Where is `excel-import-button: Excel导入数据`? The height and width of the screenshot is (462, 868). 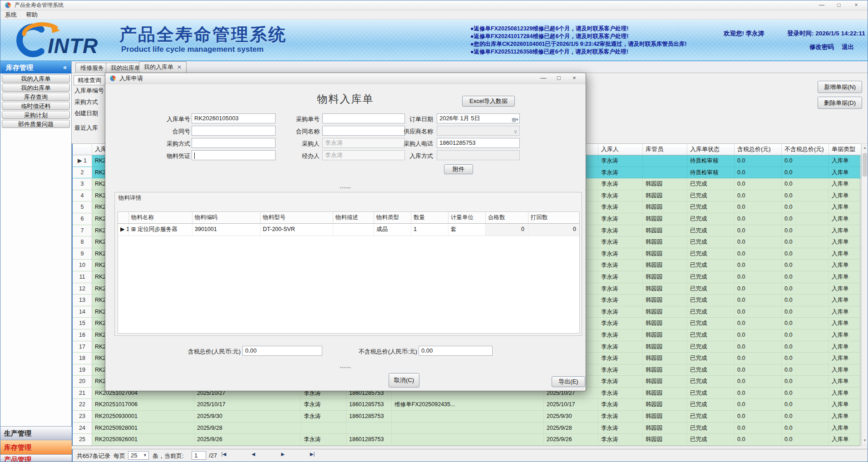 excel-import-button: Excel导入数据 is located at coordinates (488, 101).